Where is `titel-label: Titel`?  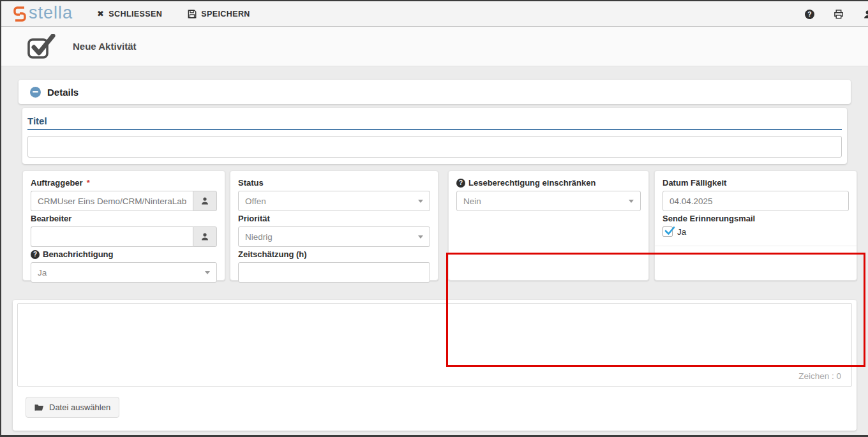
titel-label: Titel is located at coordinates (435, 122).